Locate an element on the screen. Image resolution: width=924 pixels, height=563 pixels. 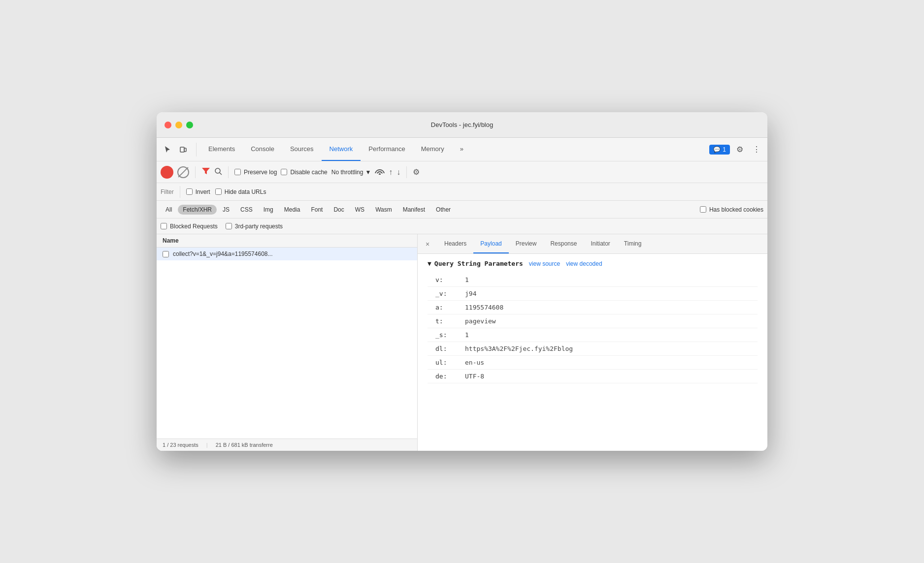
filter-sep is located at coordinates (180, 192).